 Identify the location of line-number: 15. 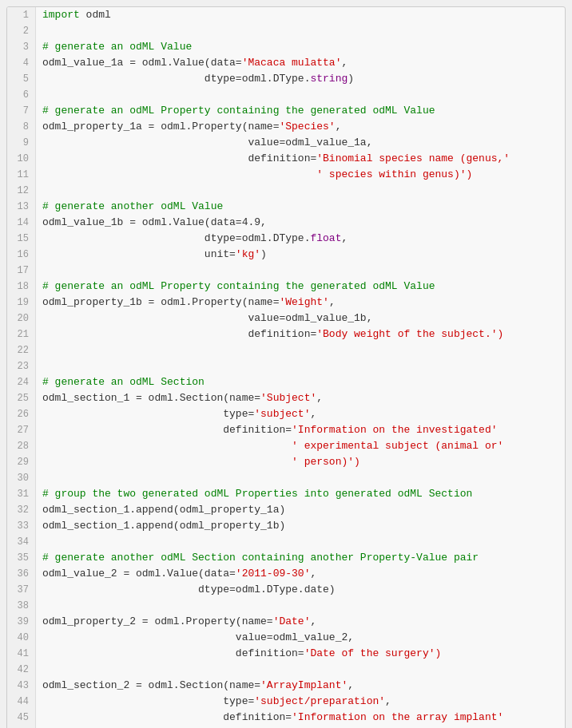
(22, 239).